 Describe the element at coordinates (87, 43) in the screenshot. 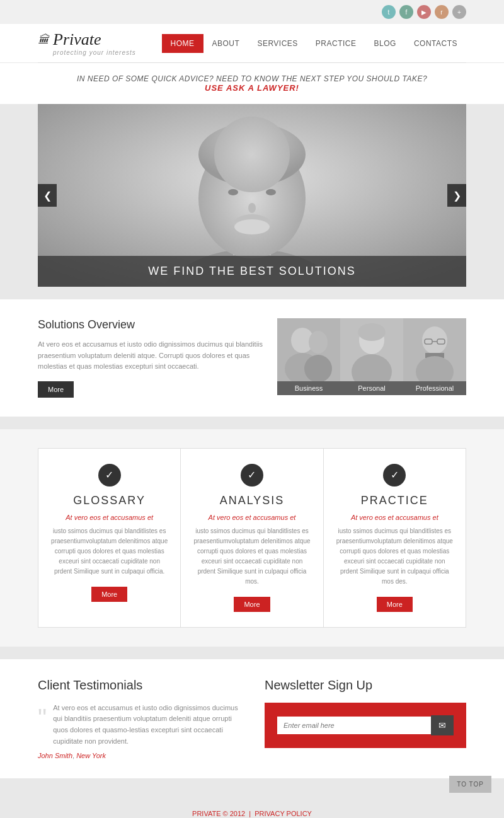

I see `logo-area: 🏛 Private protecting your interests` at that location.